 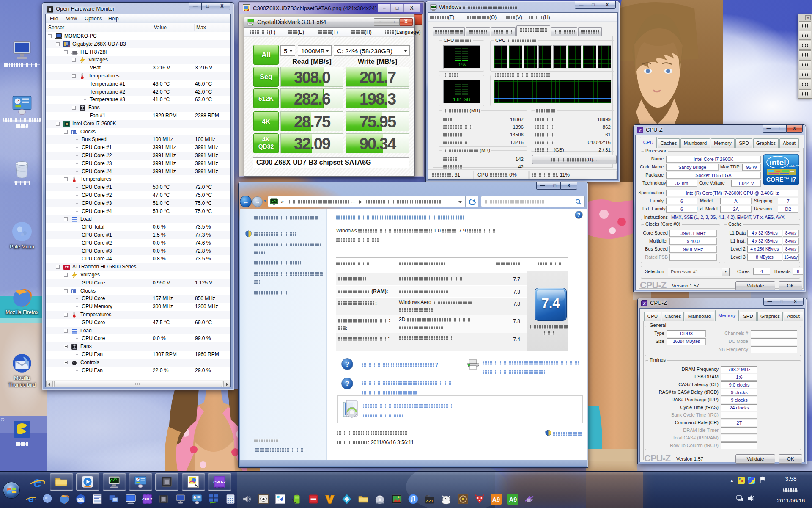 I want to click on svg-text: inside™, so click(x=793, y=166).